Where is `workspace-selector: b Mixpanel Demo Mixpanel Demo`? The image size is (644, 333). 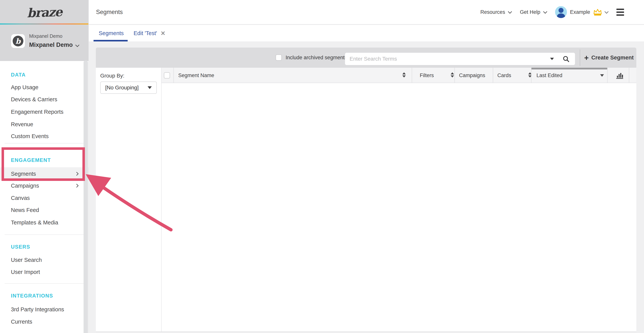 workspace-selector: b Mixpanel Demo Mixpanel Demo is located at coordinates (44, 43).